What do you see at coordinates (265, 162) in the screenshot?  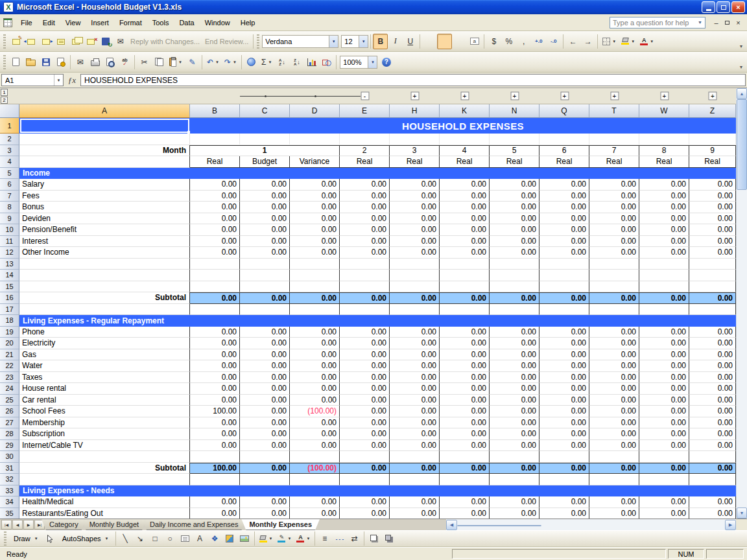 I see `cell-C4: Budget` at bounding box center [265, 162].